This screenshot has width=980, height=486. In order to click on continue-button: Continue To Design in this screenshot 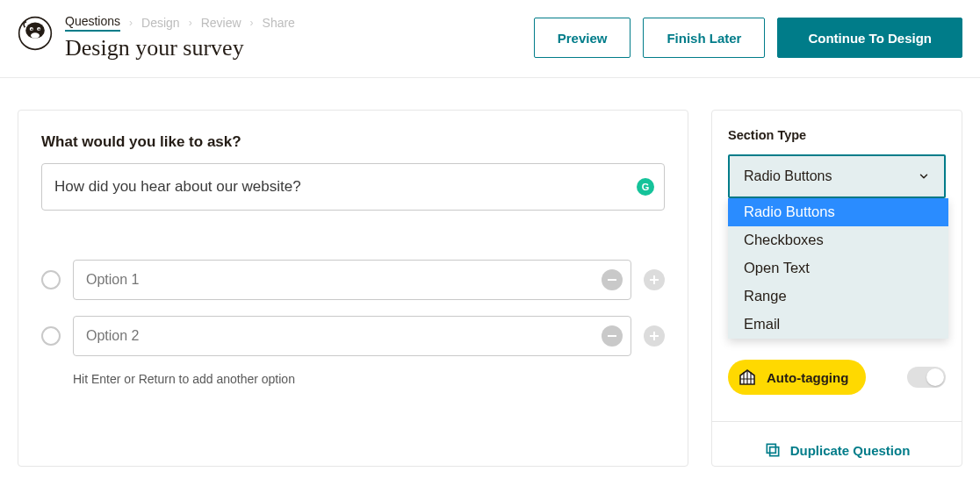, I will do `click(869, 38)`.